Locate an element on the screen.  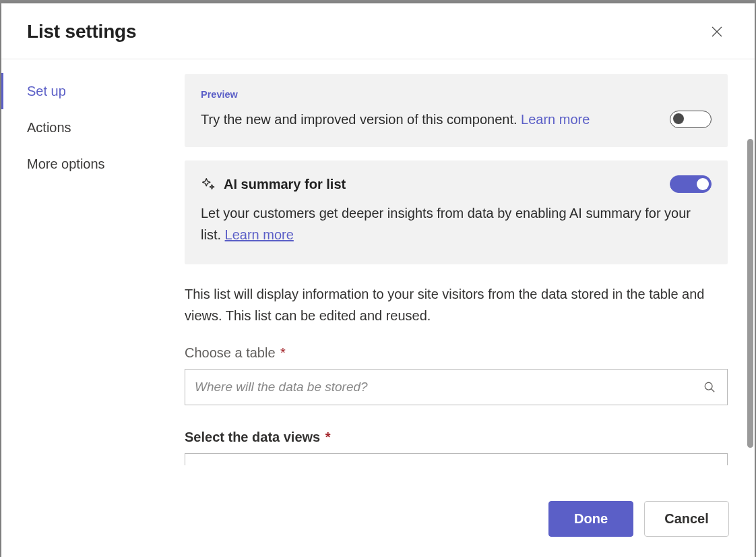
preview-banner: Preview Try the new and improved version… is located at coordinates (456, 111).